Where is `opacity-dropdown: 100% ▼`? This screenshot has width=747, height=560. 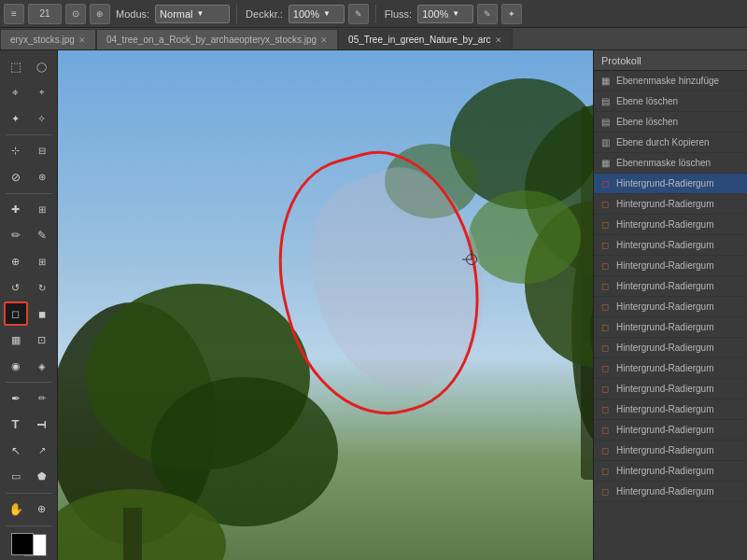 opacity-dropdown: 100% ▼ is located at coordinates (317, 14).